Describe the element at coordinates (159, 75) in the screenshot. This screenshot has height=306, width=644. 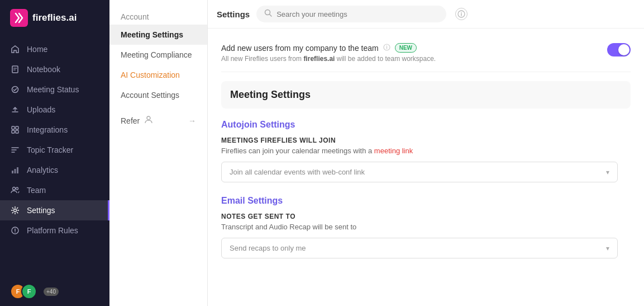
I see `subnav-item-ai-customization: AI Customization` at that location.